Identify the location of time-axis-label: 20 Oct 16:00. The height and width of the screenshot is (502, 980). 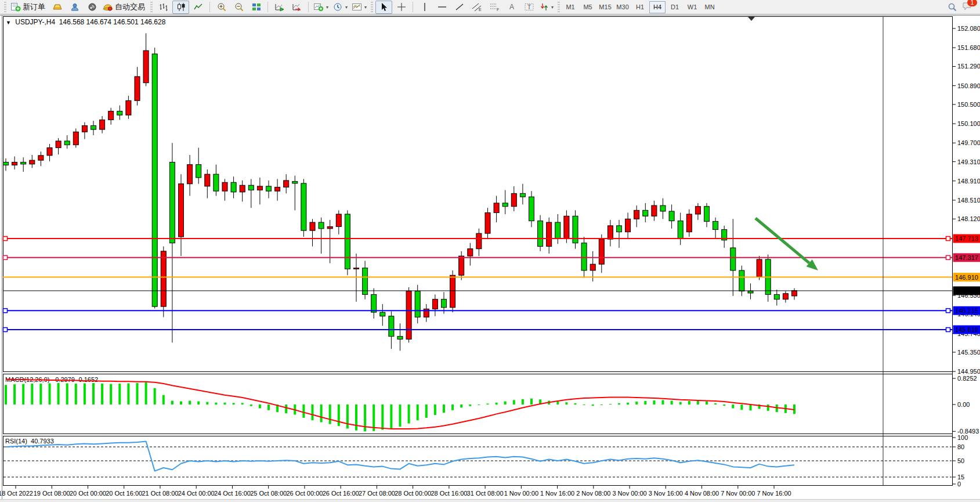
(124, 493).